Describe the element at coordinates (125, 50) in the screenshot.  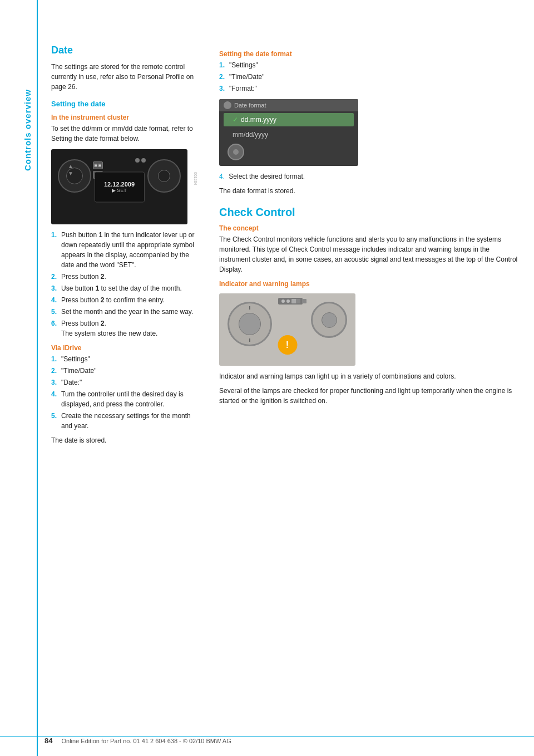
I see `date-section-title: Date` at that location.